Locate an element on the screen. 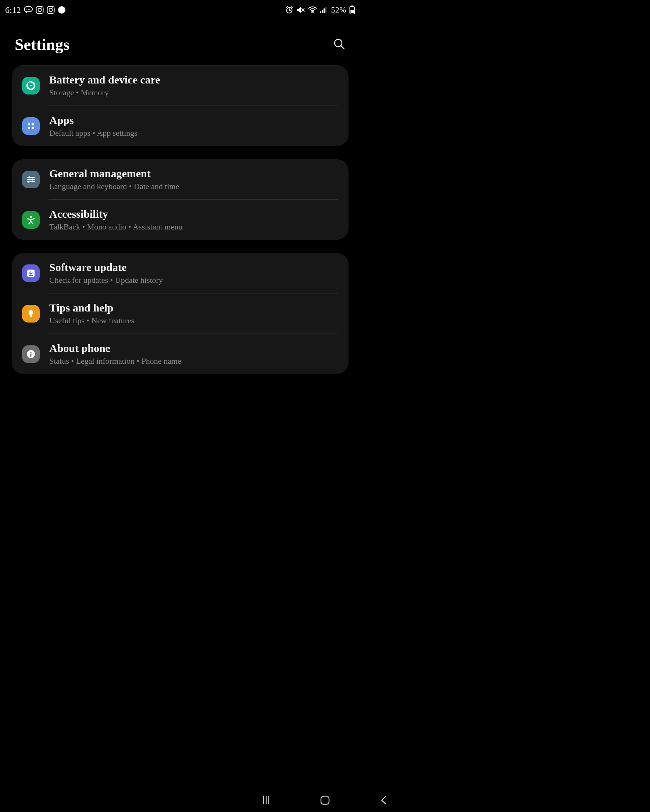 The width and height of the screenshot is (650, 812). settings-item-apps: AppsDefault apps • App settings is located at coordinates (180, 126).